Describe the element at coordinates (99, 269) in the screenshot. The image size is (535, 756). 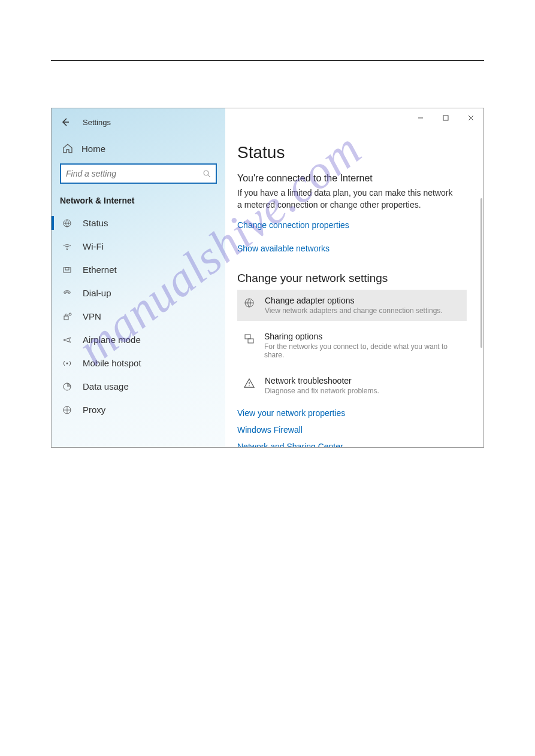
I see `sidebar-item-label: Ethernet` at that location.